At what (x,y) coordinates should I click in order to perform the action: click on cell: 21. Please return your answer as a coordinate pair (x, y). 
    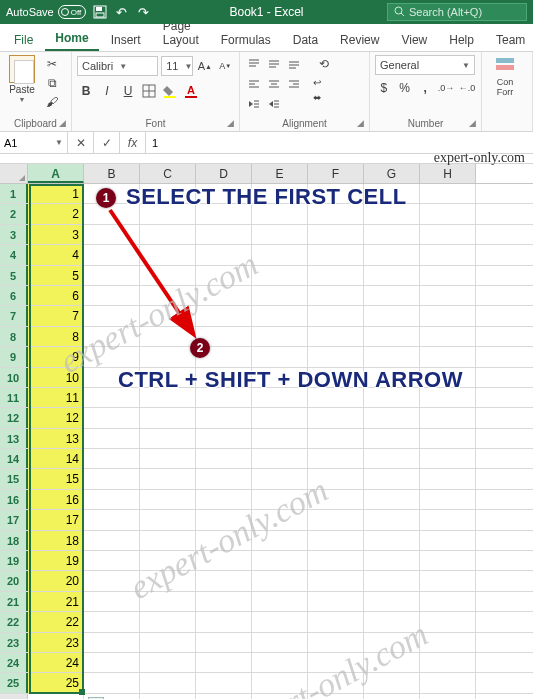
    Looking at the image, I should click on (56, 602).